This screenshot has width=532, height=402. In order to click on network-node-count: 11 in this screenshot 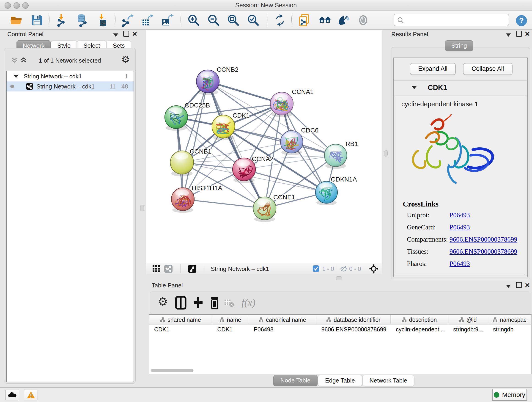, I will do `click(113, 87)`.